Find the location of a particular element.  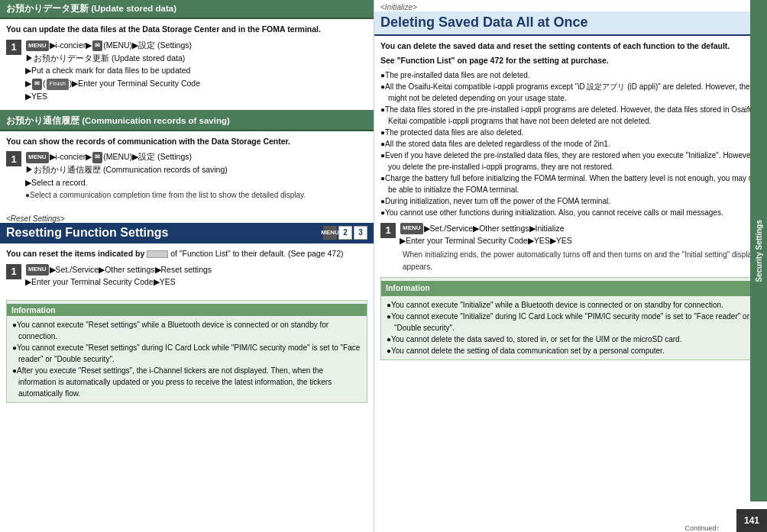

update-section-header: お預かりデータ更新 (Update stored data) is located at coordinates (186, 9).